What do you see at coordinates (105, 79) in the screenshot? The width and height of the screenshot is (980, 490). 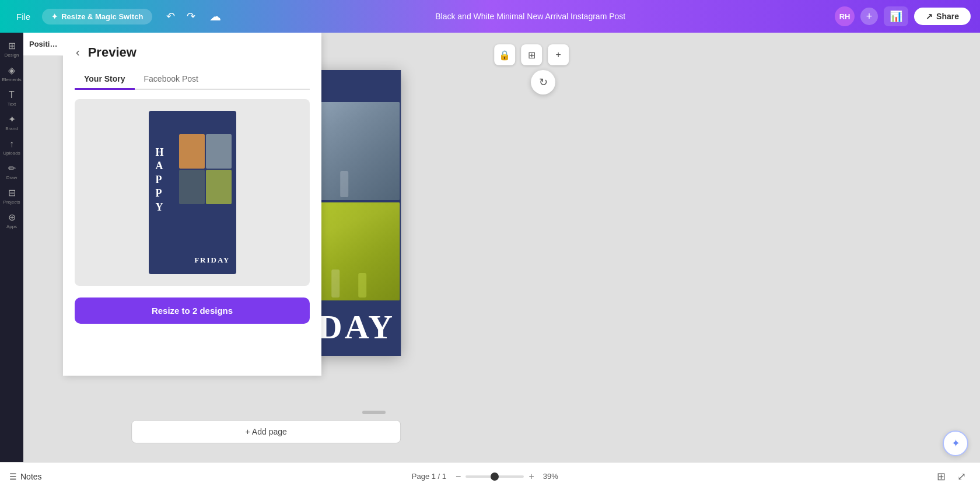 I see `tab-your-story: Your Story` at bounding box center [105, 79].